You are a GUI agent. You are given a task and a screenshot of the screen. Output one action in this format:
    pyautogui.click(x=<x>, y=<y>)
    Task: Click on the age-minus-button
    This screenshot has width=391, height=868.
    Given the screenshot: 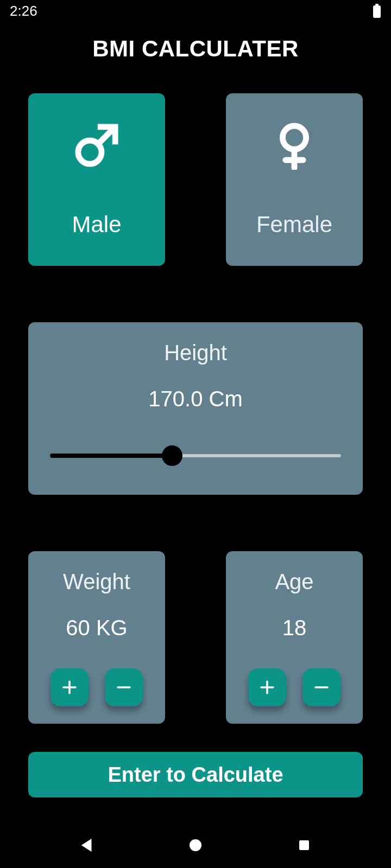 What is the action you would take?
    pyautogui.click(x=321, y=687)
    